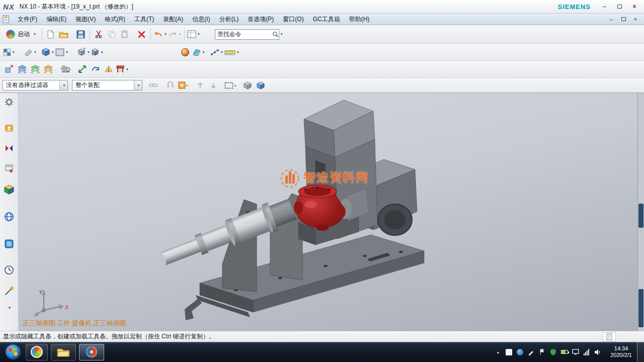  Describe the element at coordinates (293, 19) in the screenshot. I see `menu-window: 窗口(O)` at that location.